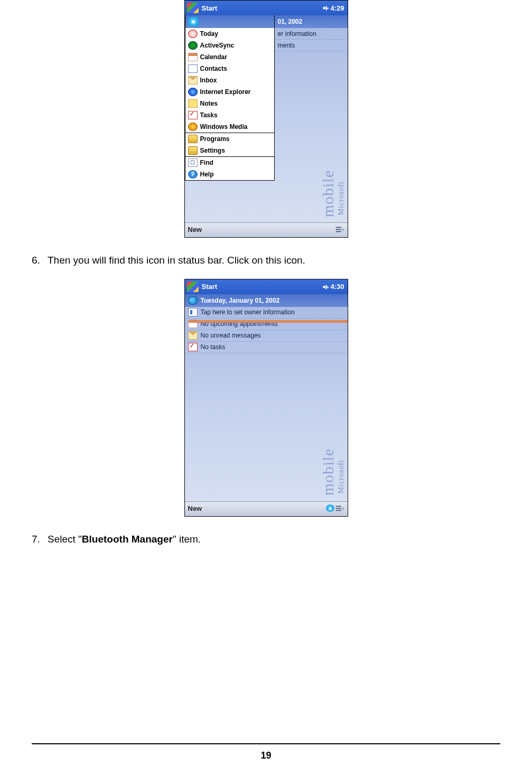  What do you see at coordinates (266, 324) in the screenshot?
I see `today-row-no-upcoming-appointments: No upcoming appointments` at bounding box center [266, 324].